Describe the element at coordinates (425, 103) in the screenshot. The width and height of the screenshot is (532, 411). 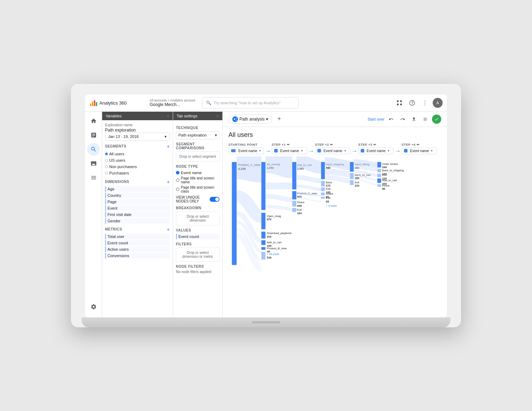
I see `more-icon-btn: ⋮` at that location.